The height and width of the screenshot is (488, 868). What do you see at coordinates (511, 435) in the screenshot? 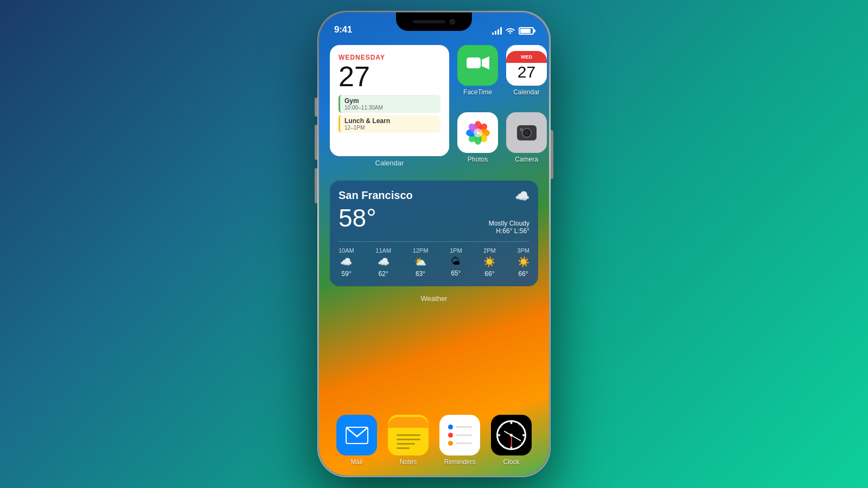
I see `clock-face` at bounding box center [511, 435].